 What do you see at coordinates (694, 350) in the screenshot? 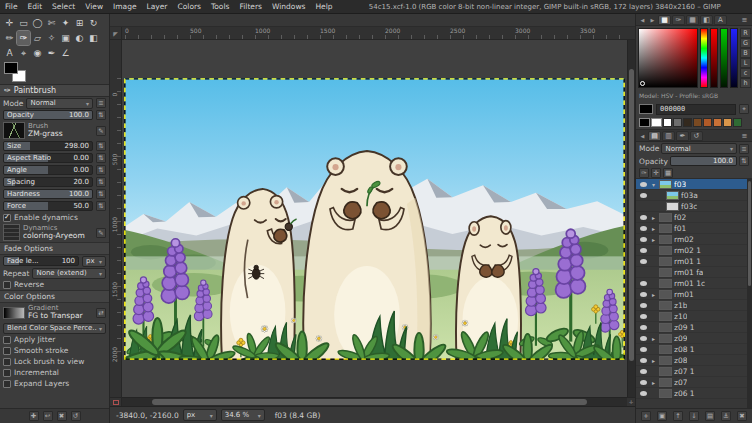
I see `layer-row: z08 1` at bounding box center [694, 350].